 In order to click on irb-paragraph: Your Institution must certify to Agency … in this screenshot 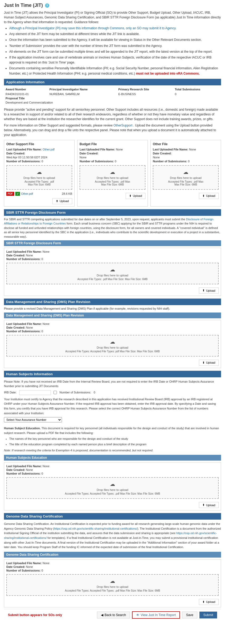, I will do `click(112, 406)`.